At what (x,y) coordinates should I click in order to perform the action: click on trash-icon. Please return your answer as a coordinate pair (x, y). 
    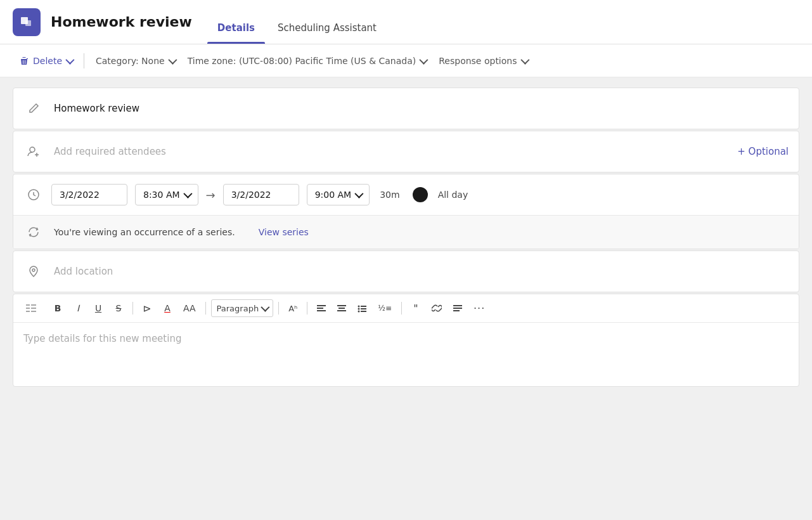
    Looking at the image, I should click on (24, 61).